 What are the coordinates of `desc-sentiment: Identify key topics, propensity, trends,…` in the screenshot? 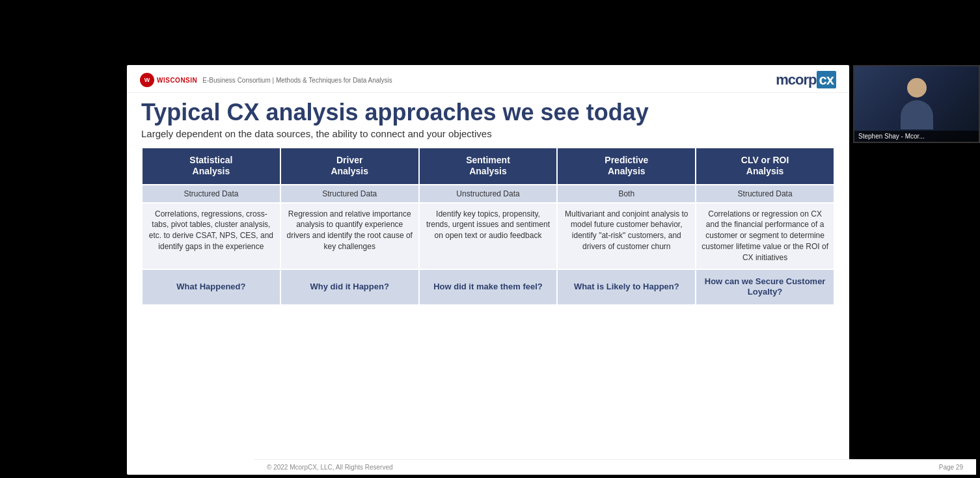 It's located at (488, 236).